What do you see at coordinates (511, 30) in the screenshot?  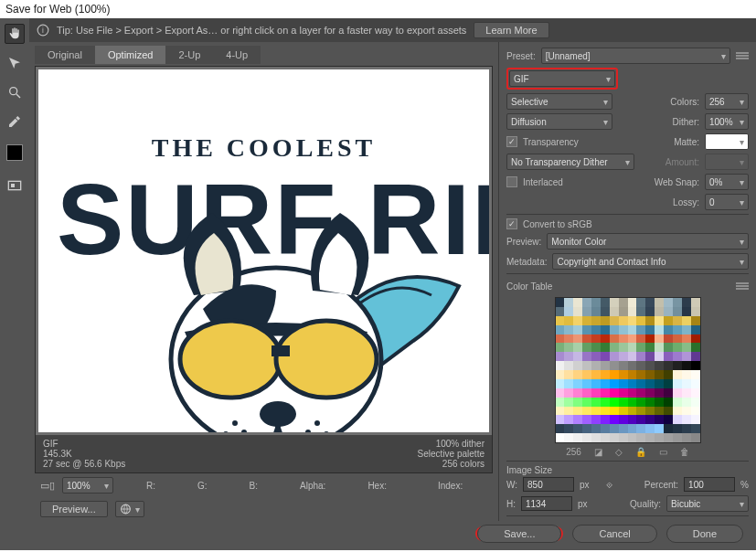 I see `learn-more-button: Learn More` at bounding box center [511, 30].